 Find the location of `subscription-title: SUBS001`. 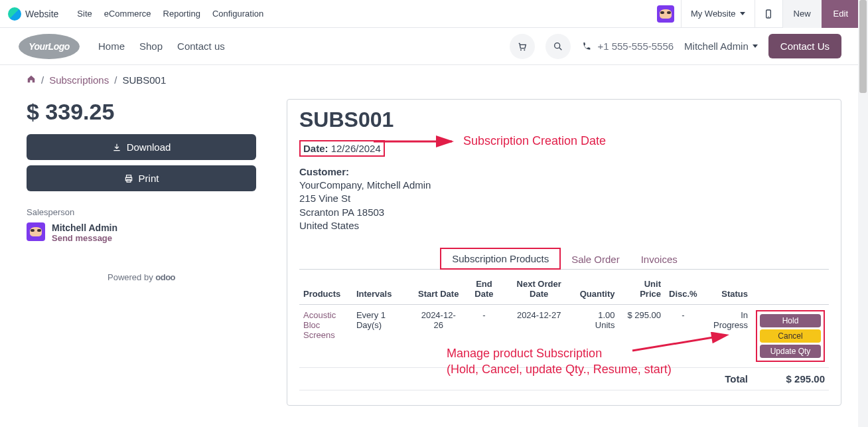

subscription-title: SUBS001 is located at coordinates (564, 120).